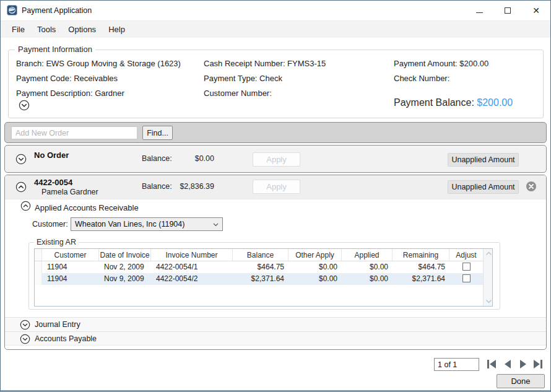 Image resolution: width=551 pixels, height=392 pixels. Describe the element at coordinates (82, 30) in the screenshot. I see `menu-options: Options` at that location.